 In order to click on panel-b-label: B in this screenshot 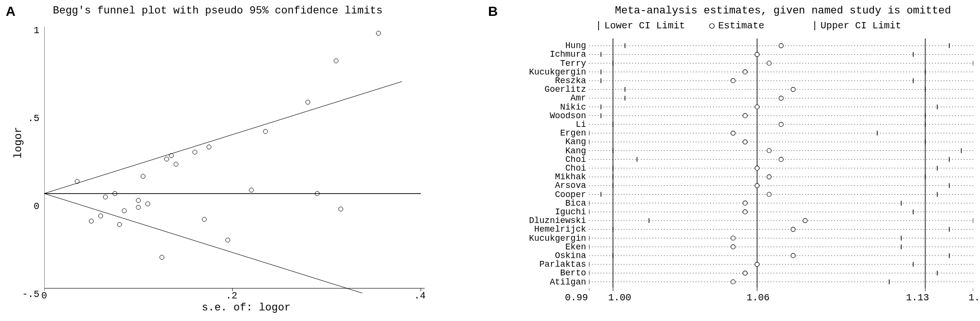, I will do `click(493, 12)`.